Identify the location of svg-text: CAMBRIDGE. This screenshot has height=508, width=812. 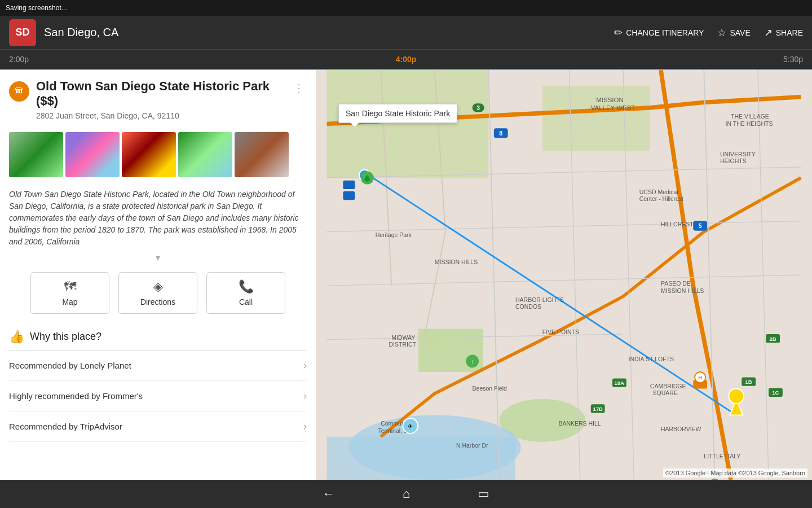
(668, 386).